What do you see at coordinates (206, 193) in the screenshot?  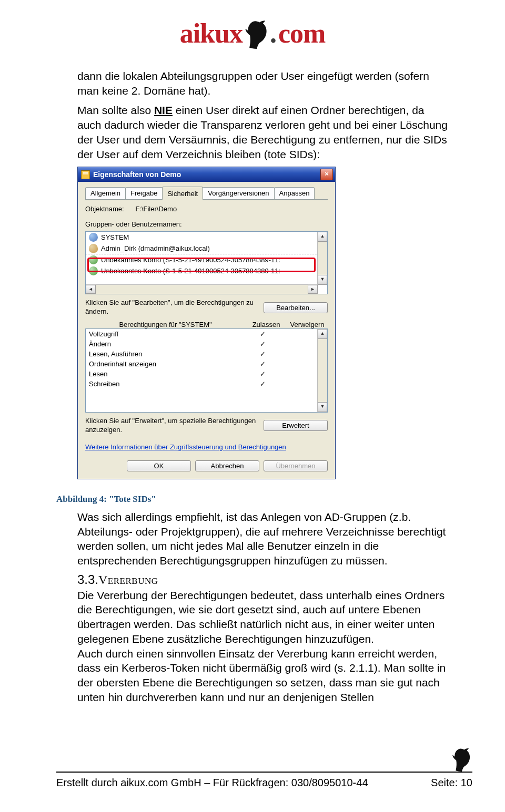 I see `tab-strip: Allgemein Freigabe Sicherheit Vorgängerv…` at bounding box center [206, 193].